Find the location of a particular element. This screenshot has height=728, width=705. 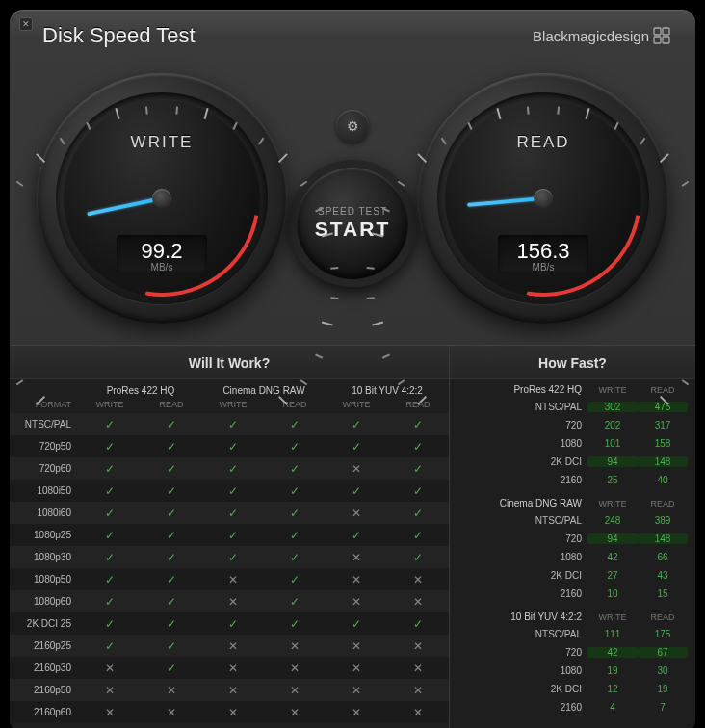

speed-row: 2K DCI2743 is located at coordinates (572, 576).